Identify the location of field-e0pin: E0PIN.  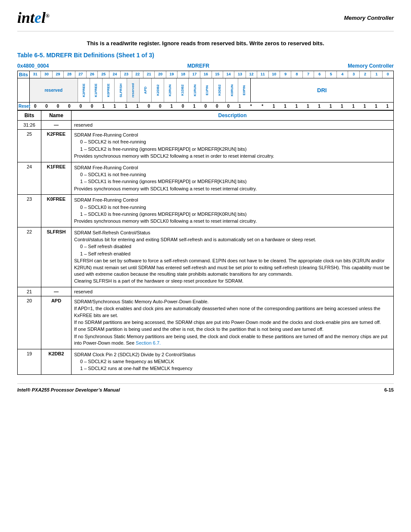
(245, 90).